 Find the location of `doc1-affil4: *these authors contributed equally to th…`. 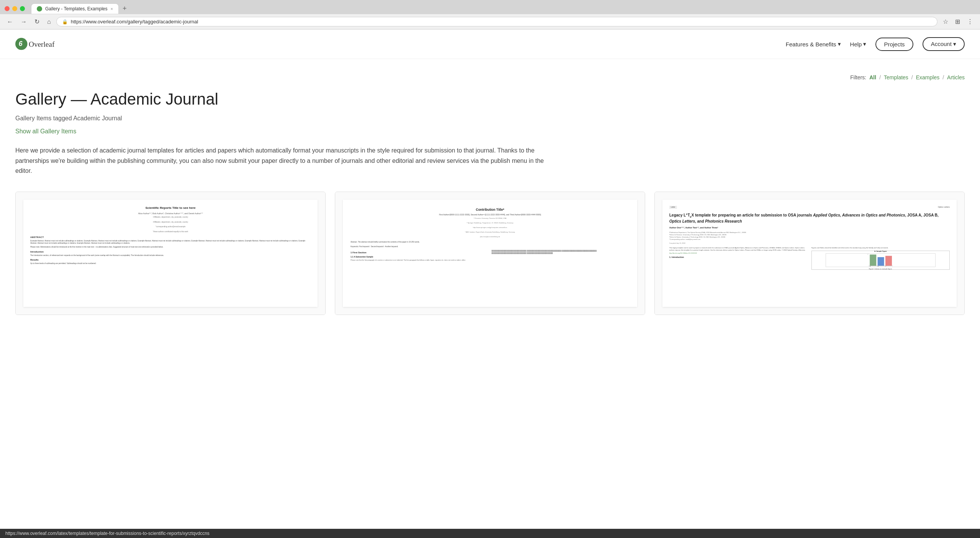

doc1-affil4: *these authors contributed equally to th… is located at coordinates (170, 232).